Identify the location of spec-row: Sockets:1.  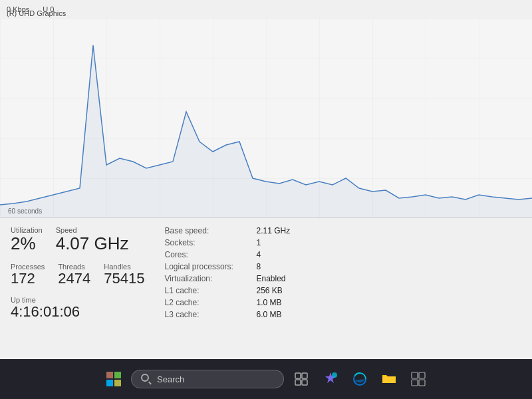
(227, 243).